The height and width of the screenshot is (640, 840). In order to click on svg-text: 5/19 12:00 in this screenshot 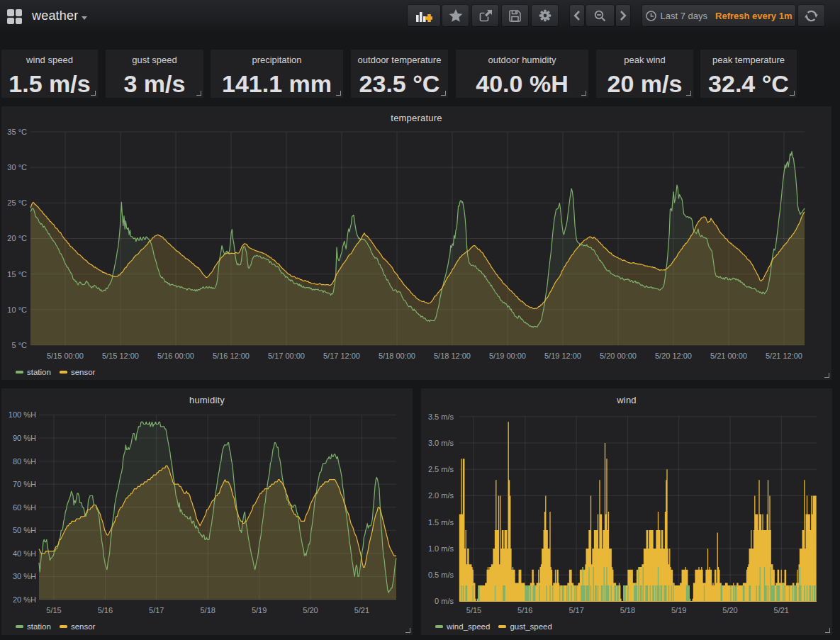, I will do `click(563, 356)`.